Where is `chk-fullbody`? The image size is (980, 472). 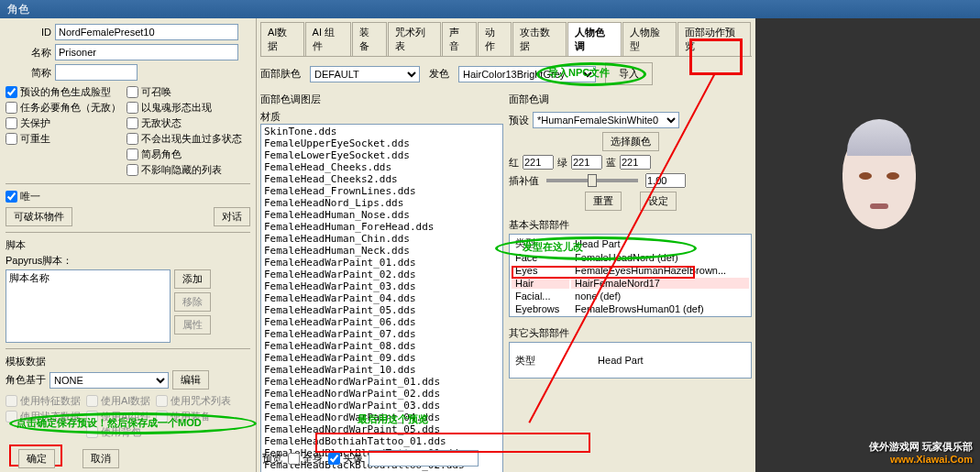
chk-fullbody is located at coordinates (293, 458).